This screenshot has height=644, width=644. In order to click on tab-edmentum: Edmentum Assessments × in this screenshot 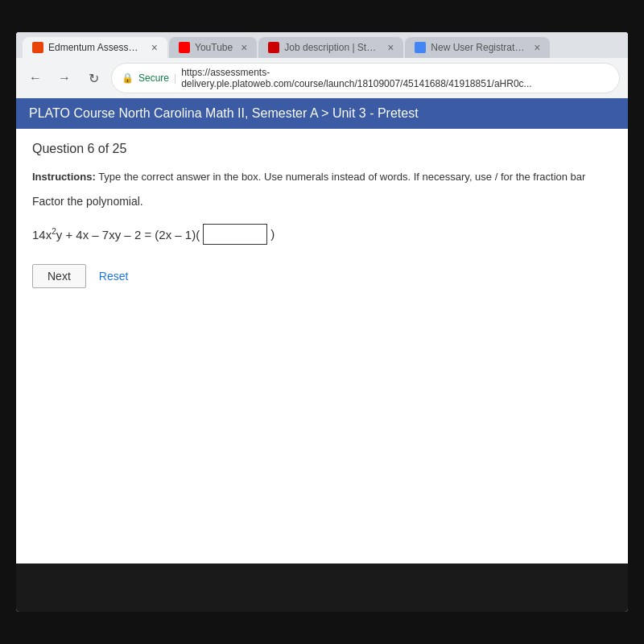, I will do `click(95, 47)`.